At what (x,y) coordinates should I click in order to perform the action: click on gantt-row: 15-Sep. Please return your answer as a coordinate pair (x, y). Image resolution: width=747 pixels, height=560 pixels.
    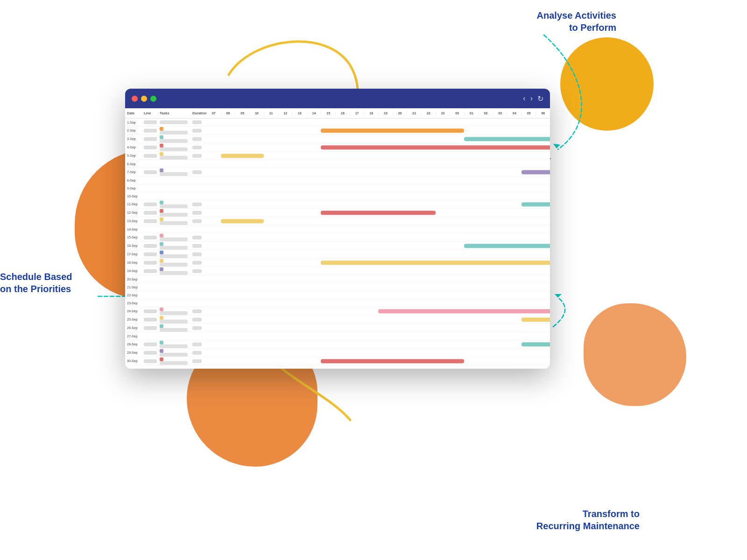
    Looking at the image, I should click on (338, 238).